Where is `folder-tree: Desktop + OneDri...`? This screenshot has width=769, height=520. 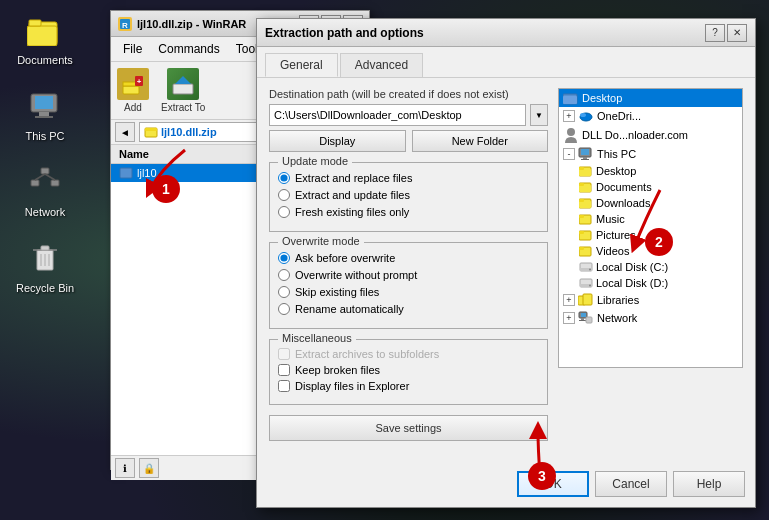 folder-tree: Desktop + OneDri... is located at coordinates (650, 228).